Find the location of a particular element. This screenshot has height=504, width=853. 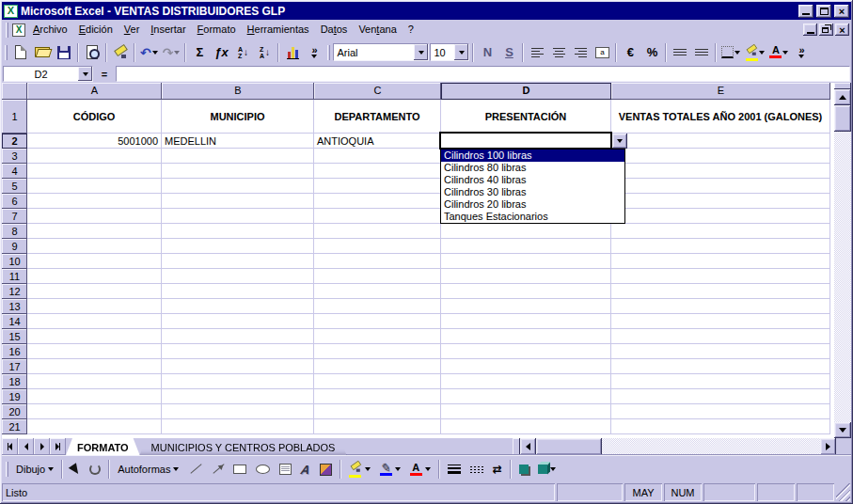

increase-indent-button is located at coordinates (702, 53).